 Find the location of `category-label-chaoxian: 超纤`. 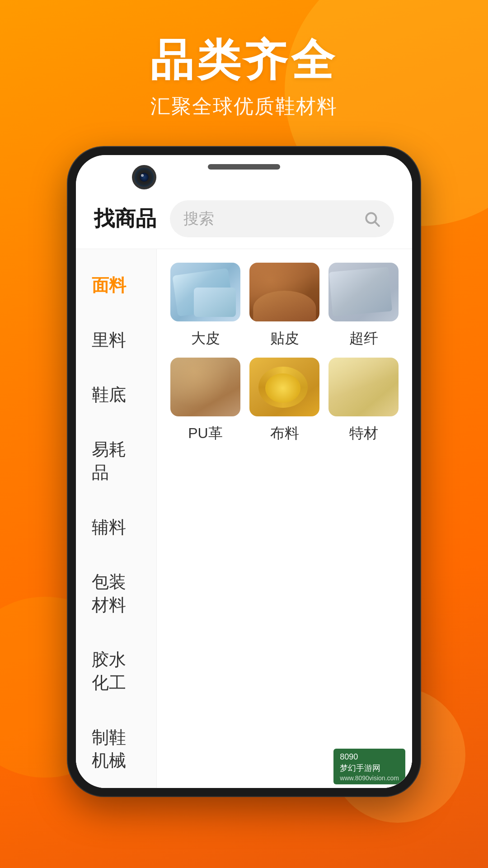

category-label-chaoxian: 超纤 is located at coordinates (364, 339).